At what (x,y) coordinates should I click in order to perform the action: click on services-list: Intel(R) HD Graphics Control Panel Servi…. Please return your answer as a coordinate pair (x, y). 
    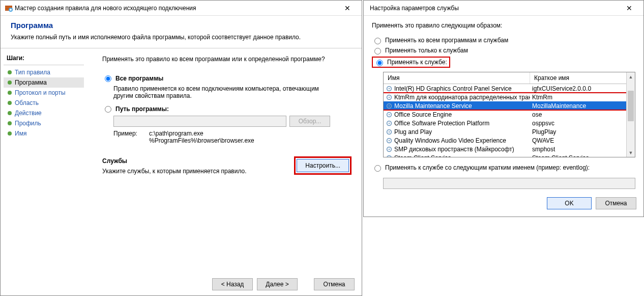
    Looking at the image, I should click on (509, 120).